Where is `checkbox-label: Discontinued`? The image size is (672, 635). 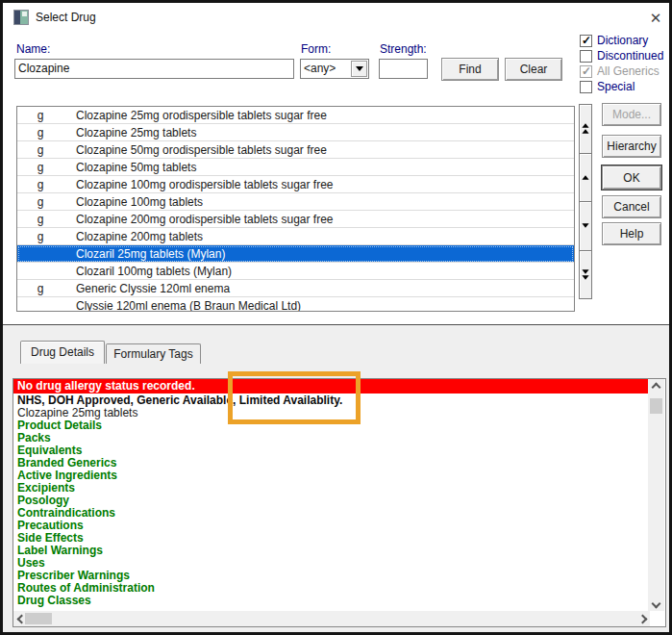 checkbox-label: Discontinued is located at coordinates (631, 56).